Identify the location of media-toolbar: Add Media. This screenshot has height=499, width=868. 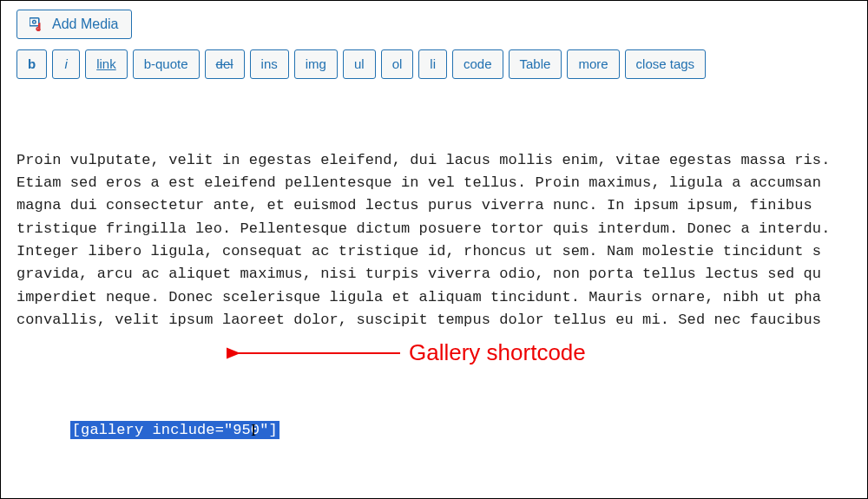
(434, 23).